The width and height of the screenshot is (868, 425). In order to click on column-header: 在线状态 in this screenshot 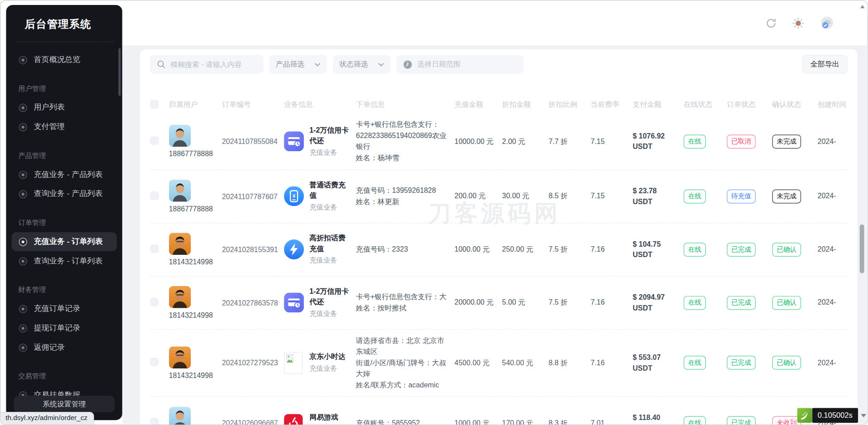, I will do `click(705, 105)`.